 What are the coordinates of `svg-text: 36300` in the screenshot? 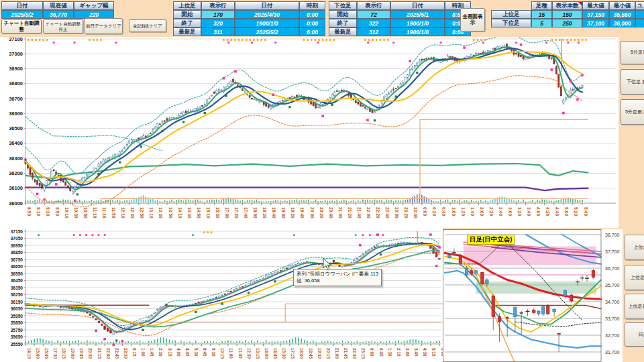 It's located at (16, 158).